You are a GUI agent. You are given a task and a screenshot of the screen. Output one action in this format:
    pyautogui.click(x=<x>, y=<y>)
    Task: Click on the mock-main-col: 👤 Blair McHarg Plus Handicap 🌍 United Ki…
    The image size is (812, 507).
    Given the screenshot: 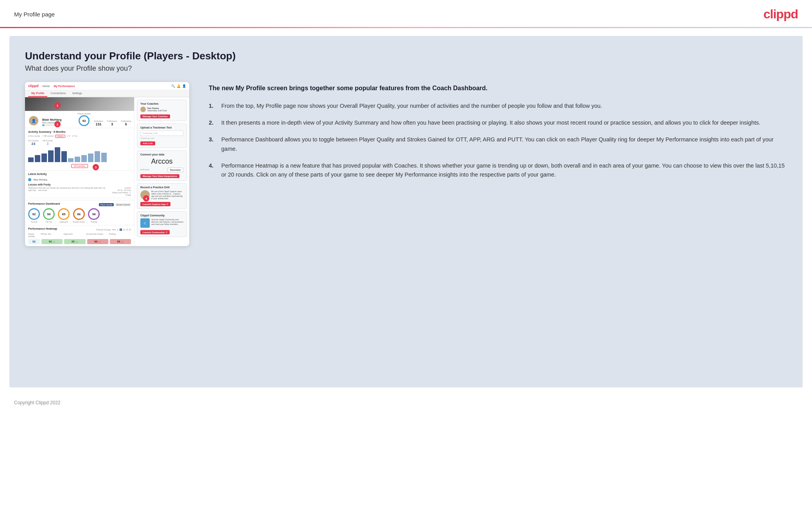 What is the action you would take?
    pyautogui.click(x=80, y=172)
    